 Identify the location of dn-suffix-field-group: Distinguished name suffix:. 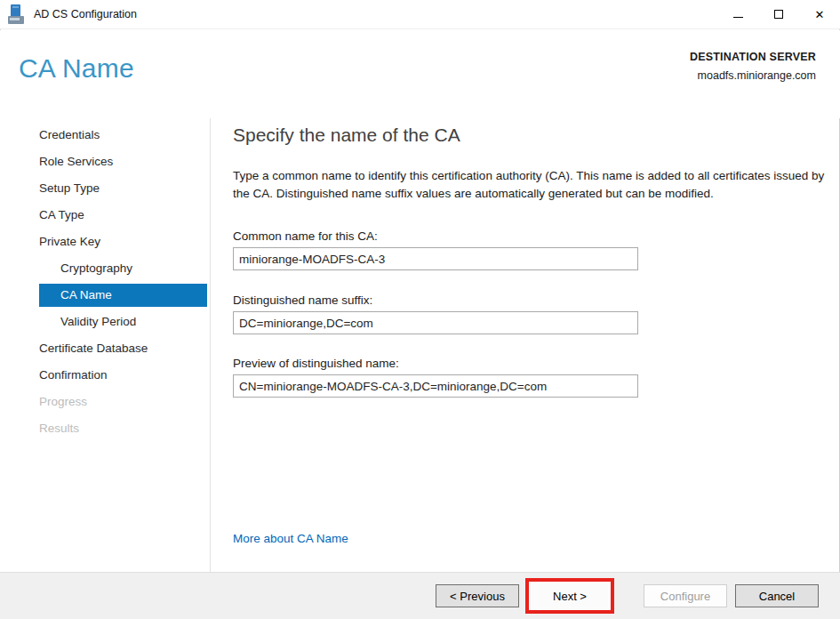
(436, 314).